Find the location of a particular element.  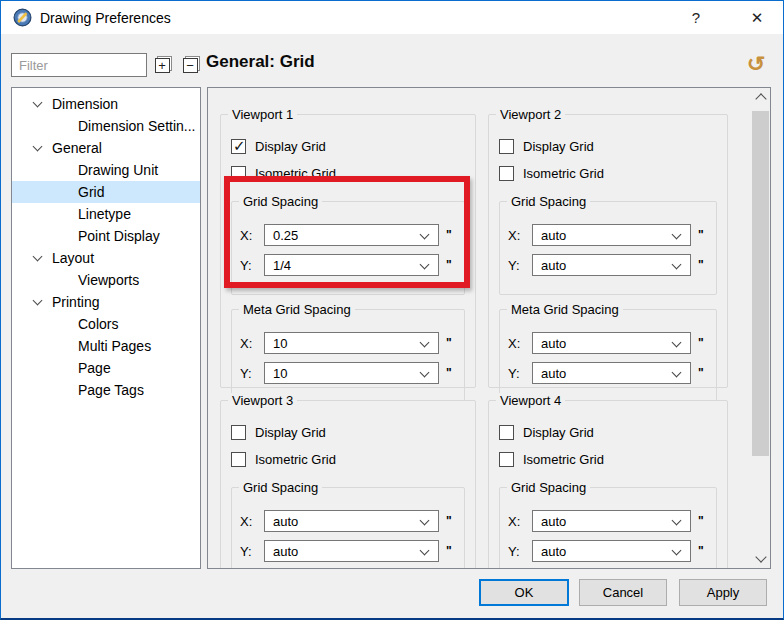

filter-input is located at coordinates (79, 65).